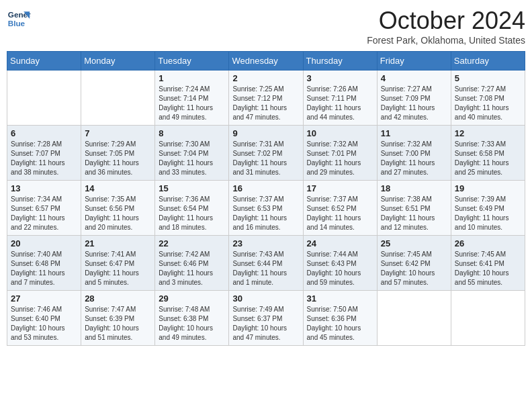 The image size is (532, 411). What do you see at coordinates (266, 188) in the screenshot?
I see `day-number: 16` at bounding box center [266, 188].